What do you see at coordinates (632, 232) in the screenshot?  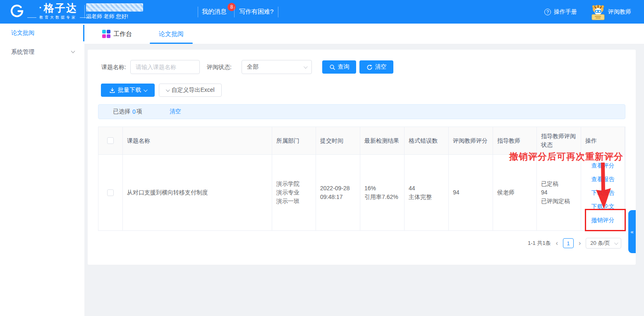 I see `collapse-panel-tab: «` at bounding box center [632, 232].